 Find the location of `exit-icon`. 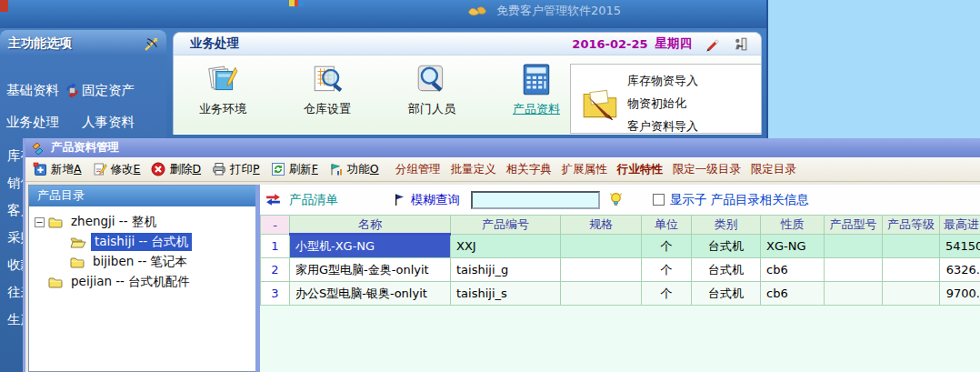

exit-icon is located at coordinates (740, 44).